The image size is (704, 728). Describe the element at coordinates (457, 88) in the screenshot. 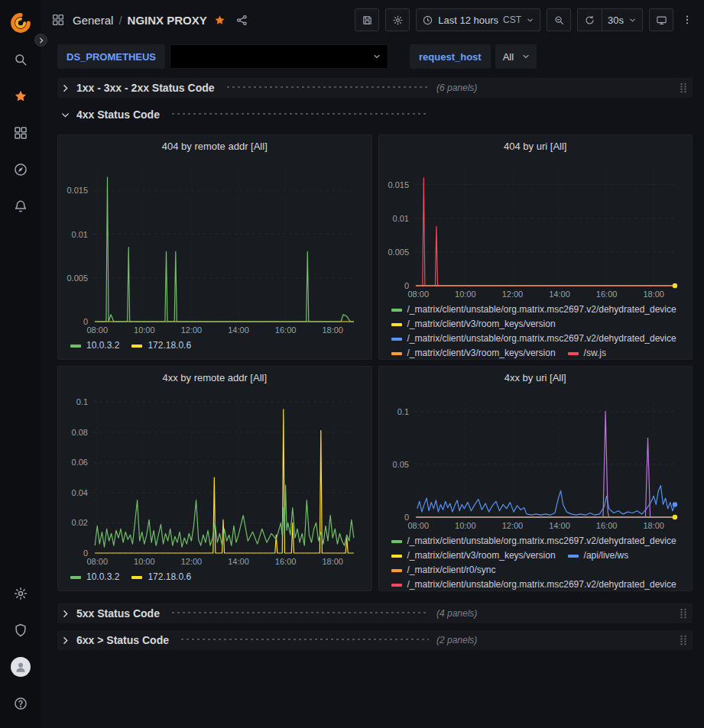

I see `row-panel-count: (6 panels)` at that location.